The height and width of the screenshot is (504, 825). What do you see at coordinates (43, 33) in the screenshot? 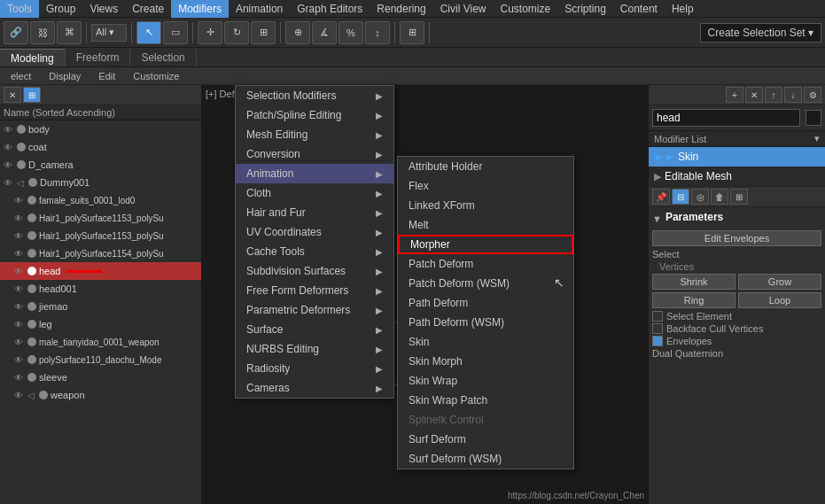
I see `unlink-btn: ⛓` at bounding box center [43, 33].